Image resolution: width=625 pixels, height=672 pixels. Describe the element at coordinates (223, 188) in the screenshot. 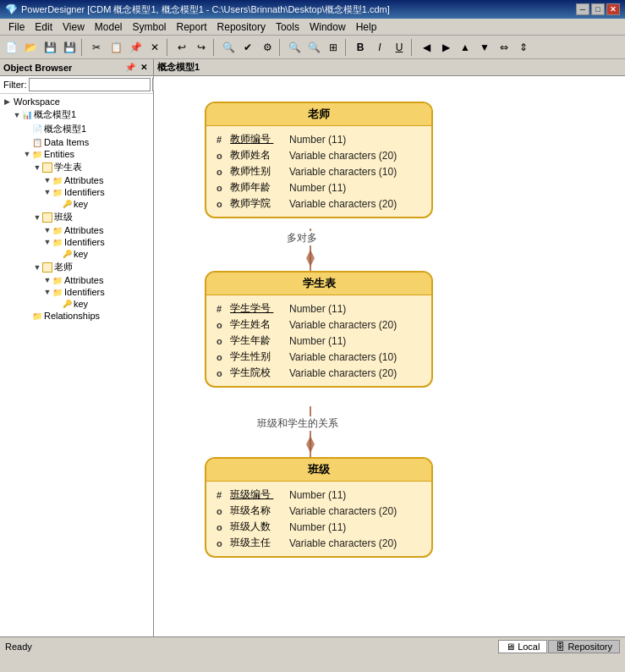

I see `teacher-marker-3: o` at that location.